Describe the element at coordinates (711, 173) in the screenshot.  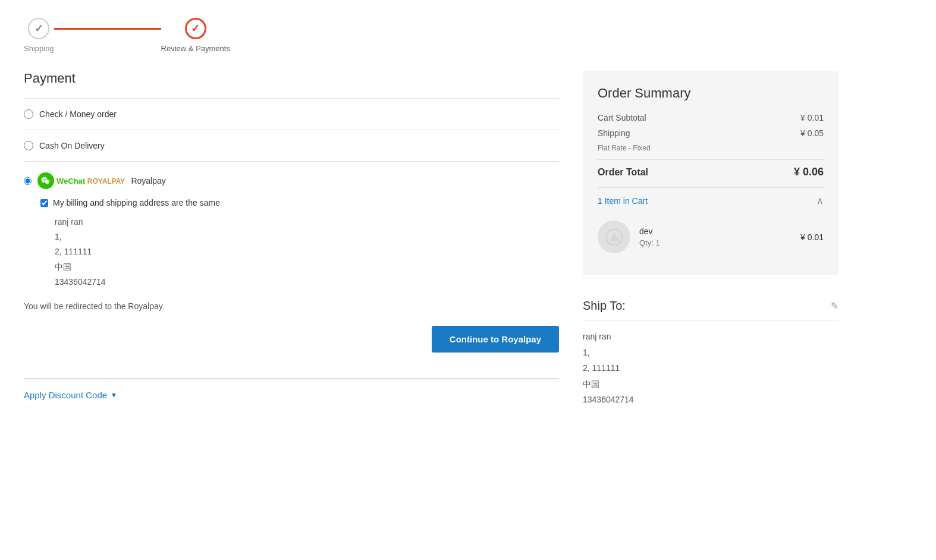
I see `order-summary-box: Order Summary Cart Subtotal ¥ 0.01 Shipp…` at that location.